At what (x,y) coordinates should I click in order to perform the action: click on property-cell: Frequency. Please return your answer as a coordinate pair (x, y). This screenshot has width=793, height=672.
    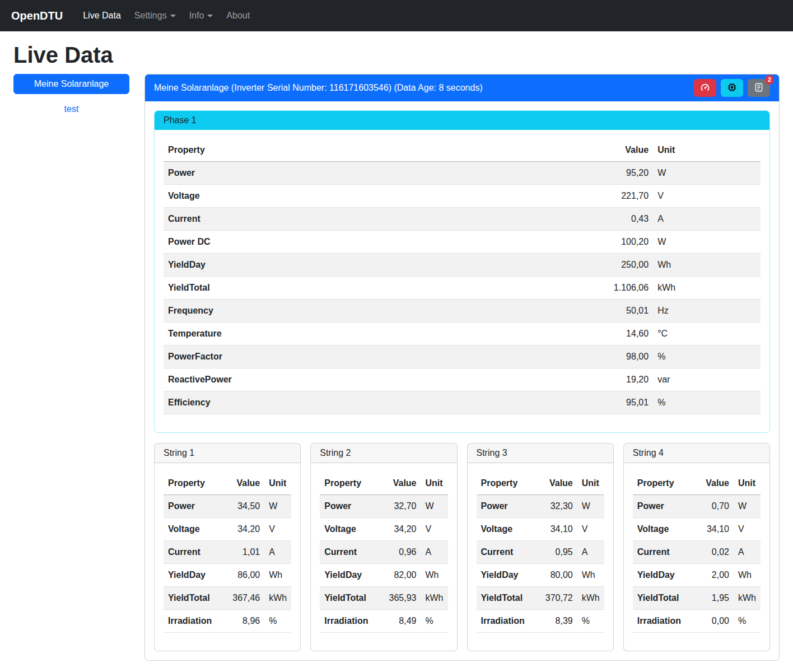
    Looking at the image, I should click on (372, 311).